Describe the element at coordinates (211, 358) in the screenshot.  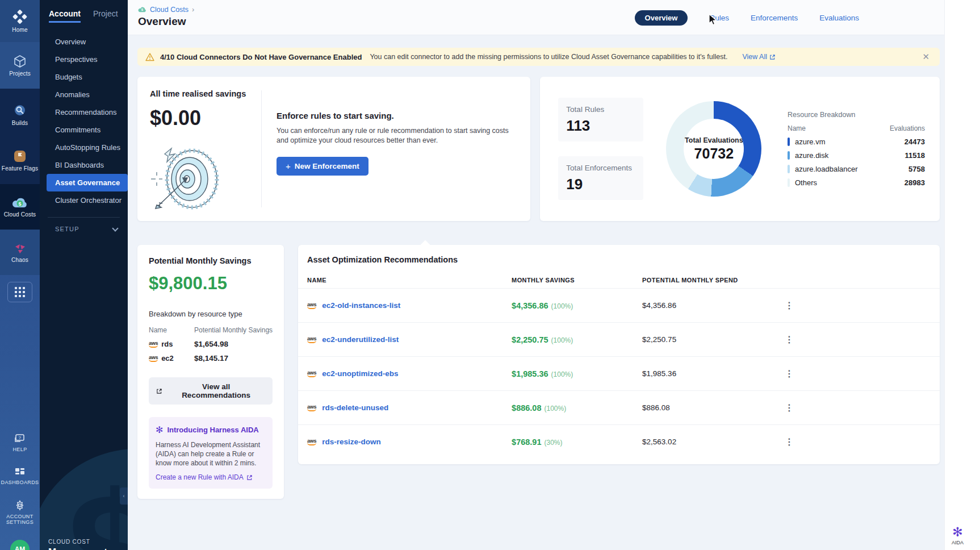
I see `pms-row: awsec2 $8,145.17` at that location.